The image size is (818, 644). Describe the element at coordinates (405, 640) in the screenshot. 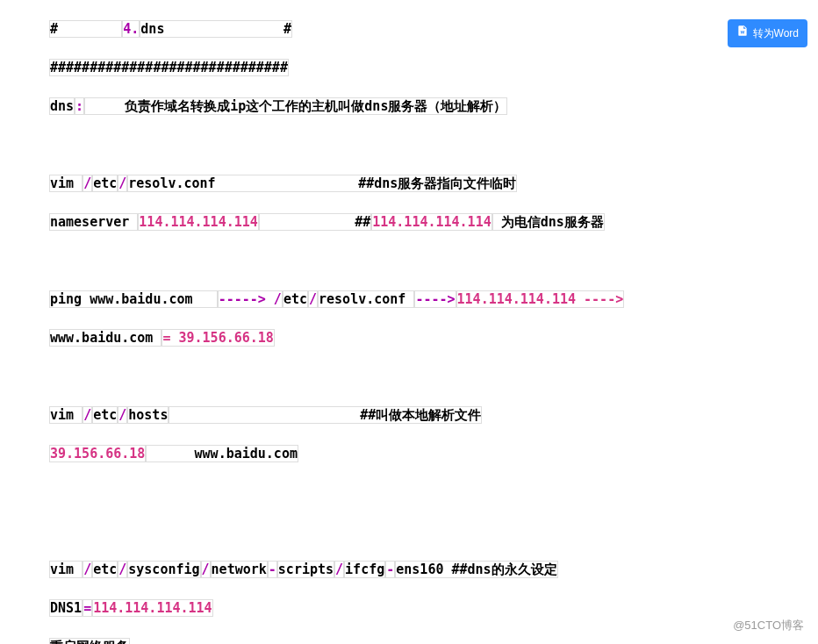

I see `code-line: 重启网络服务` at that location.